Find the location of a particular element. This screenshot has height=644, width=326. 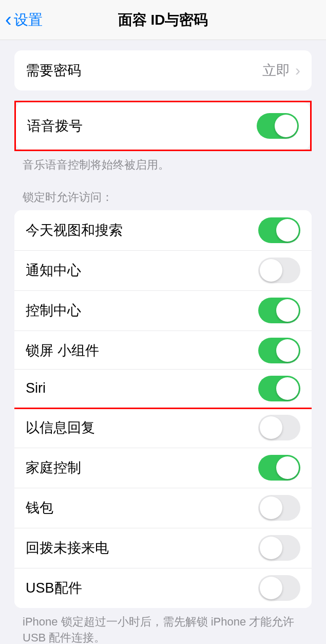

usb-accessories-label: USB配件 is located at coordinates (54, 588).